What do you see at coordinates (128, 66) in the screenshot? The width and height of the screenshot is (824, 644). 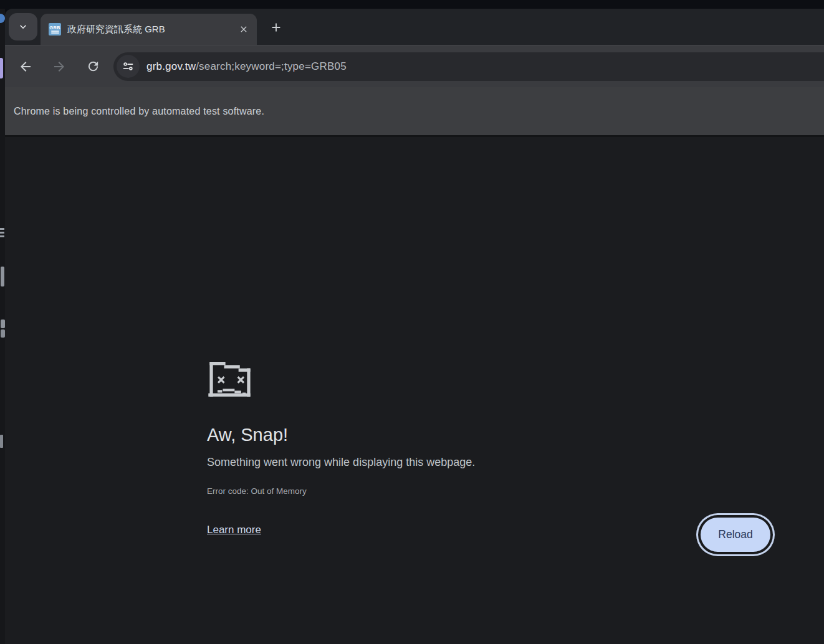 I see `site-settings-button` at bounding box center [128, 66].